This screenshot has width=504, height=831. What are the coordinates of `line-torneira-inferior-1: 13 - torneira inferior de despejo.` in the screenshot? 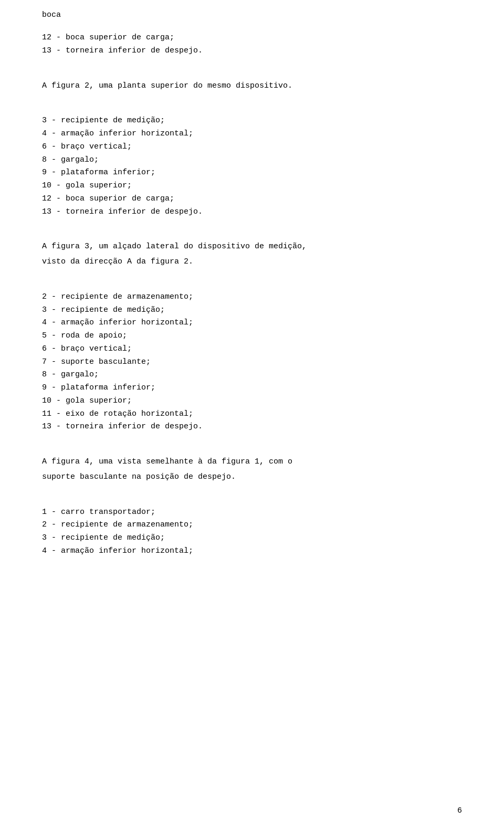 It's located at (252, 51).